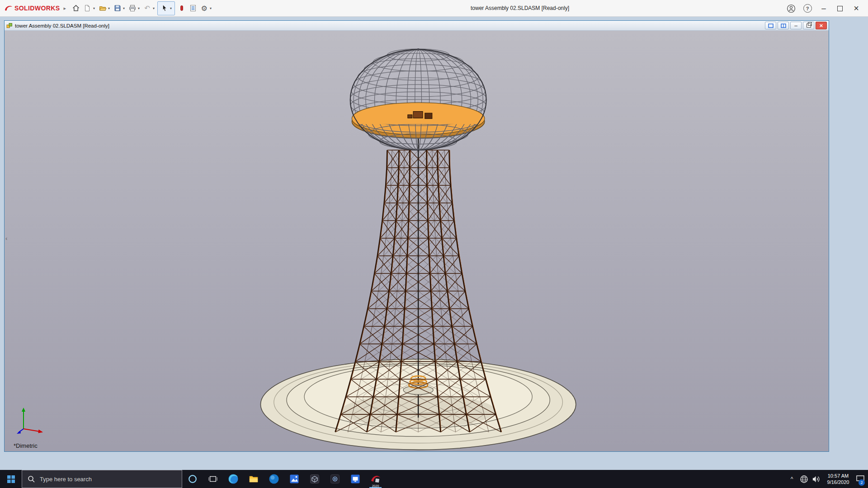 The image size is (868, 488). I want to click on new-document-button, so click(88, 8).